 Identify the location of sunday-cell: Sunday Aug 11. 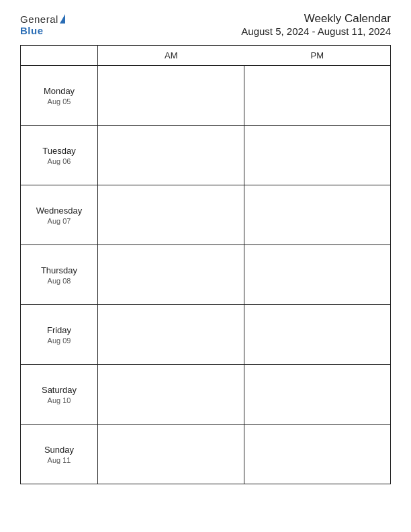
(59, 454).